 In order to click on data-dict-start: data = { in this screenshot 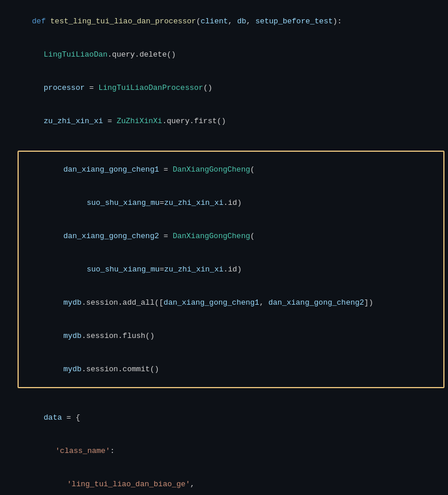, I will do `click(224, 418)`.